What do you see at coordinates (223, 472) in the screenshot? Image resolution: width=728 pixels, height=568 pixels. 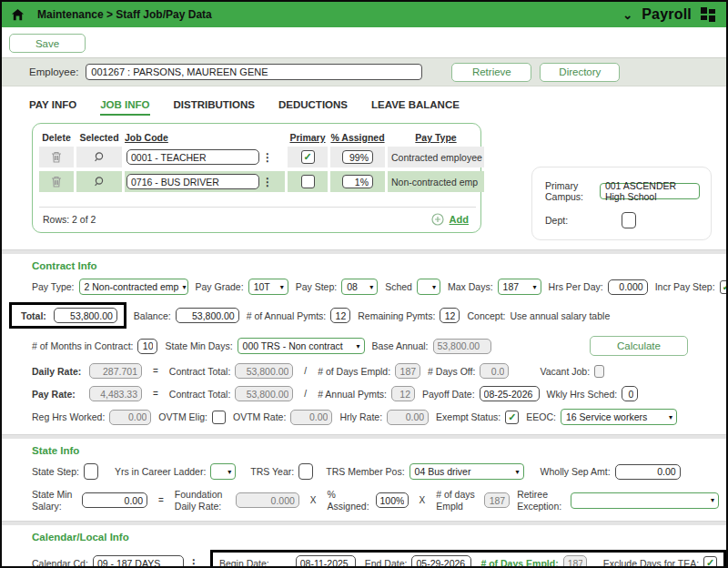 I see `career-ladder-select: ▾` at bounding box center [223, 472].